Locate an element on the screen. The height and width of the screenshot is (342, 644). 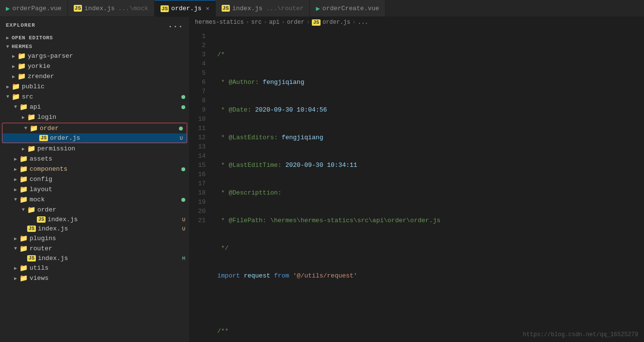
tree-item-mock-order-index: JS index.js U is located at coordinates (95, 219).